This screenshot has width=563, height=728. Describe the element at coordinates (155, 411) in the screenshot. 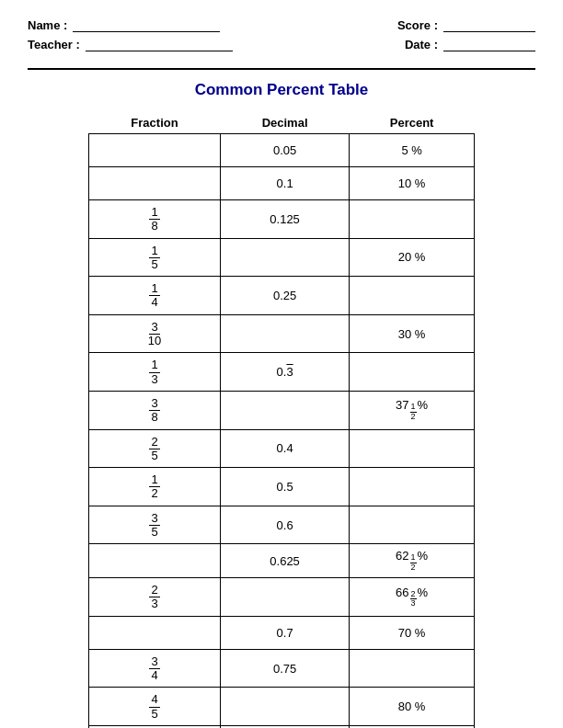

I see `fraction-display: 3 8` at that location.